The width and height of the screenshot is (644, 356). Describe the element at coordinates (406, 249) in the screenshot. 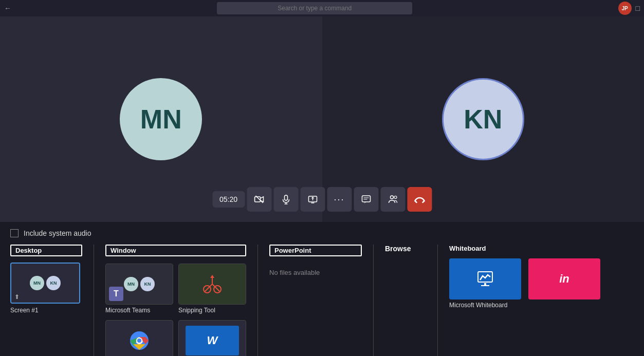

I see `browse-section: Browse` at that location.